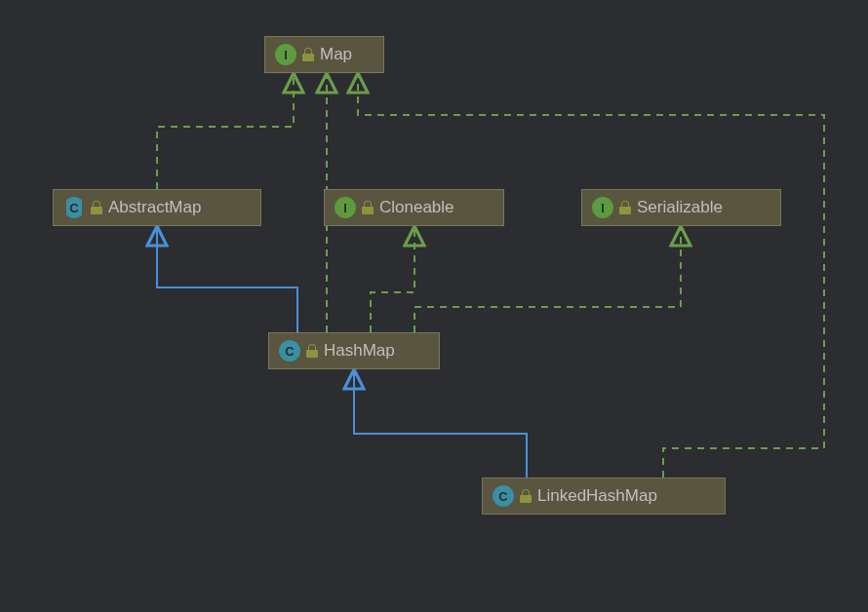  I want to click on node-label: HashMap, so click(359, 351).